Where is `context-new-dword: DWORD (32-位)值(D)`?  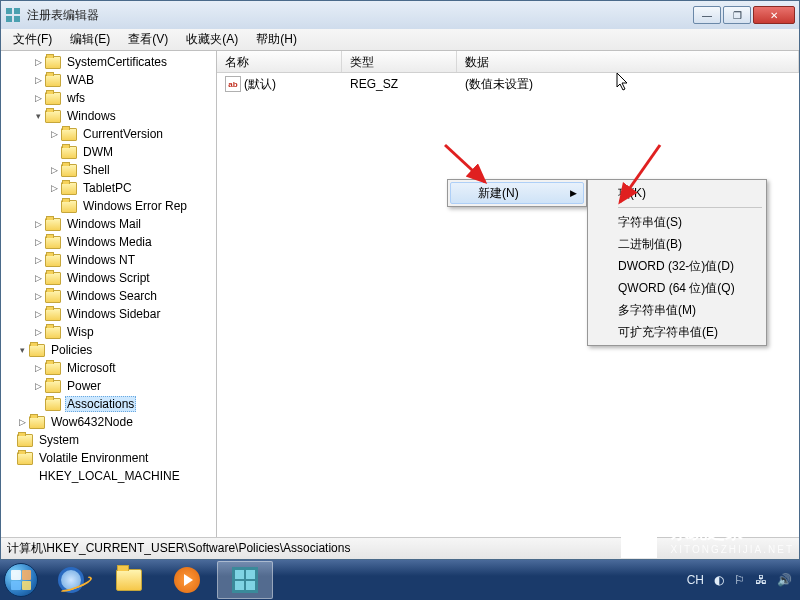
context-new-dword: DWORD (32-位)值(D) is located at coordinates (677, 266).